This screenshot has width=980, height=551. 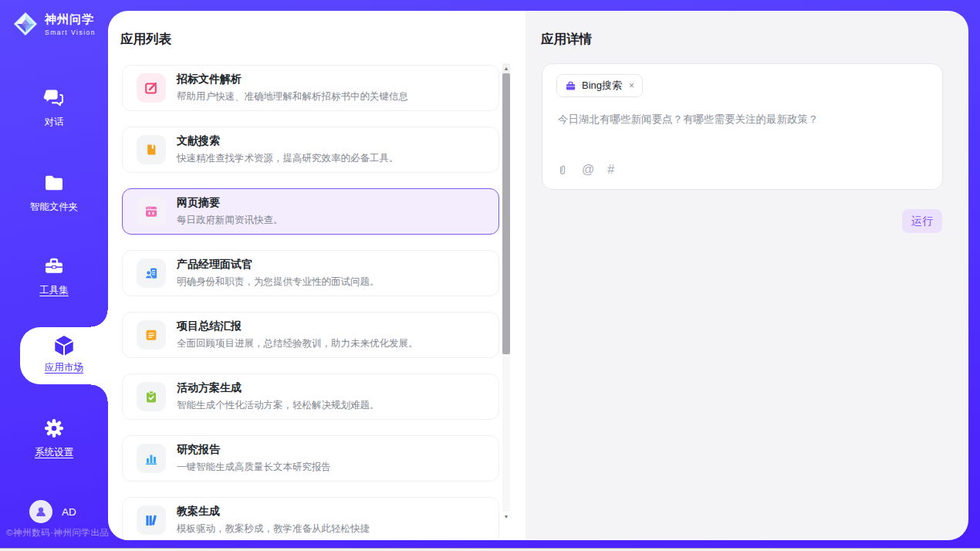 I want to click on brand-subtitle: Smart Vision, so click(x=70, y=32).